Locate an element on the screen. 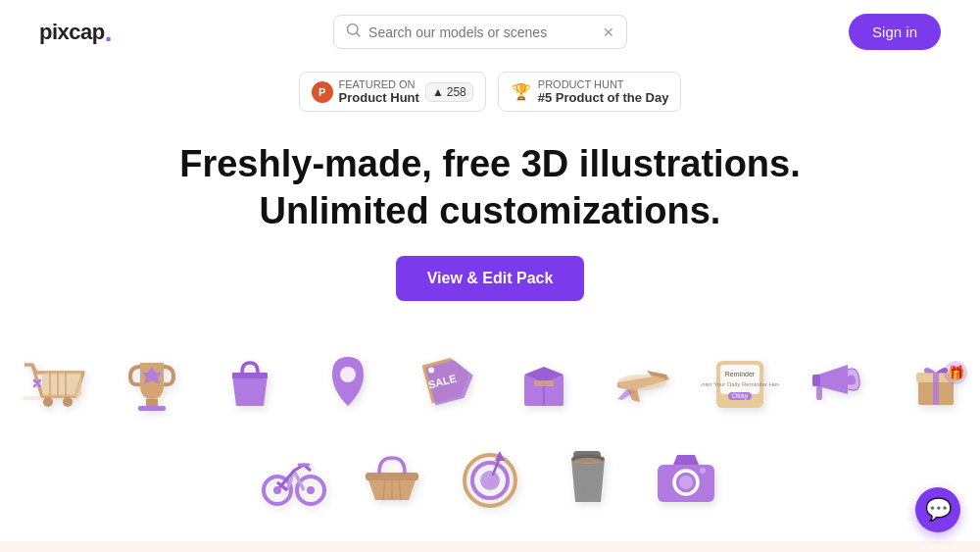 The image size is (980, 552). cta-button: View & Edit Pack is located at coordinates (490, 278).